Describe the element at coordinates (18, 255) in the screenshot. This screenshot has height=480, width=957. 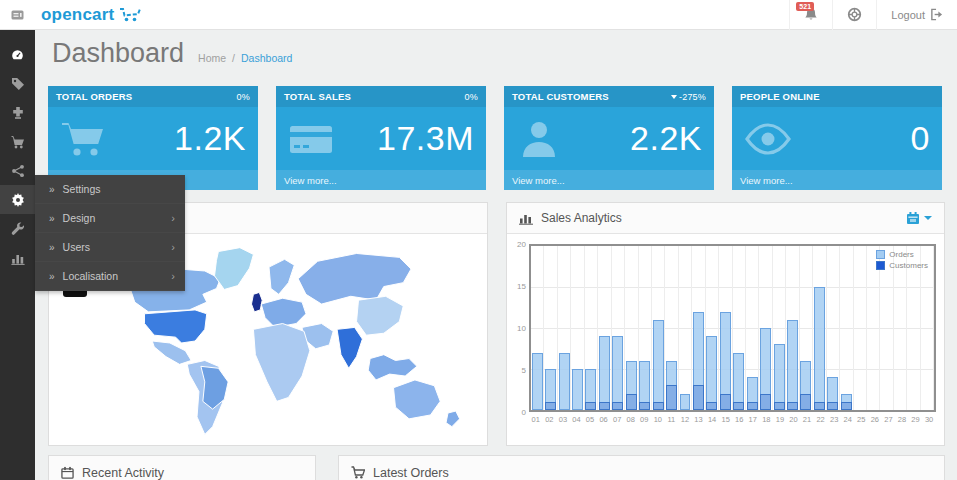
I see `sidebar-nav` at that location.